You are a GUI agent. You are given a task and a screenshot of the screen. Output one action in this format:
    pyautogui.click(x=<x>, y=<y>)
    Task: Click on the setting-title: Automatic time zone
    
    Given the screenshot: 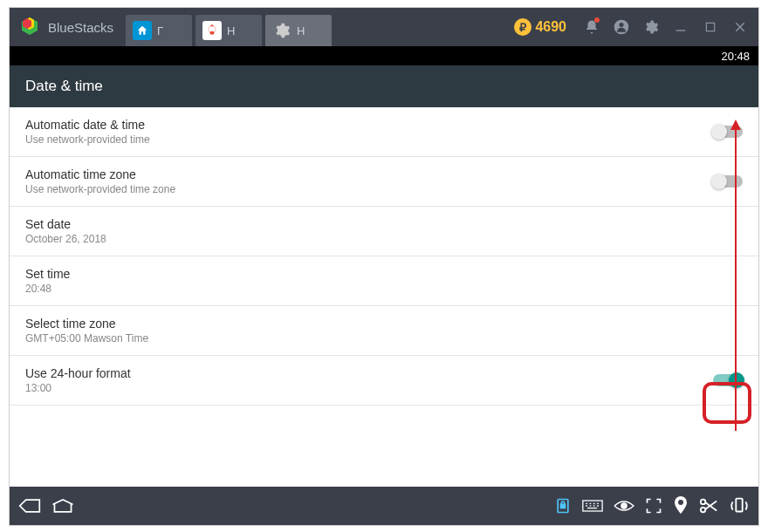 What is the action you would take?
    pyautogui.click(x=100, y=174)
    